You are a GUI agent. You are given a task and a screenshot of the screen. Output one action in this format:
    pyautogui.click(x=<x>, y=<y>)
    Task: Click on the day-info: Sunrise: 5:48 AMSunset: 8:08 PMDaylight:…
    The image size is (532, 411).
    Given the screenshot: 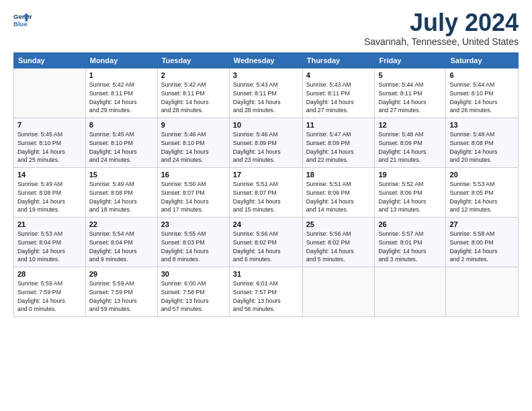 What is the action you would take?
    pyautogui.click(x=482, y=148)
    